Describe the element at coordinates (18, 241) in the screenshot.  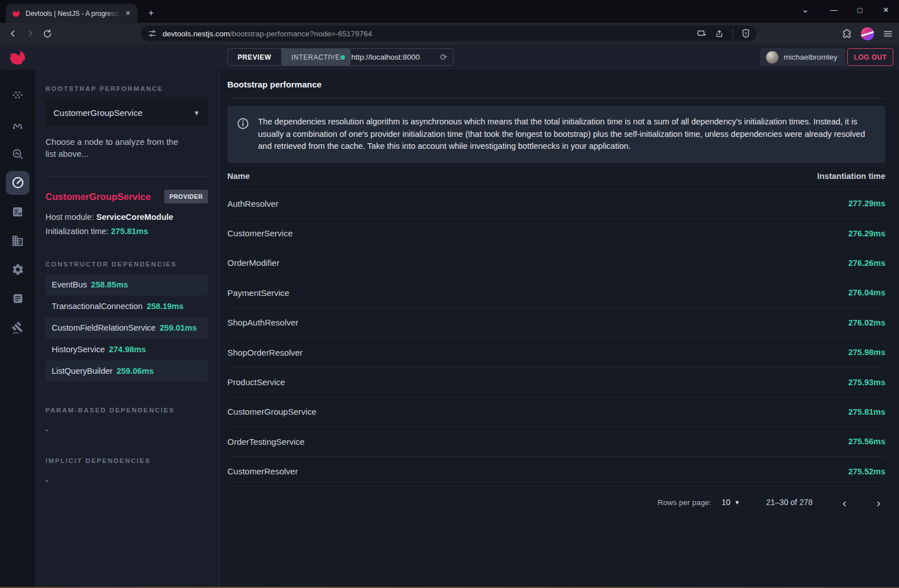
I see `sidebar-item-modules` at that location.